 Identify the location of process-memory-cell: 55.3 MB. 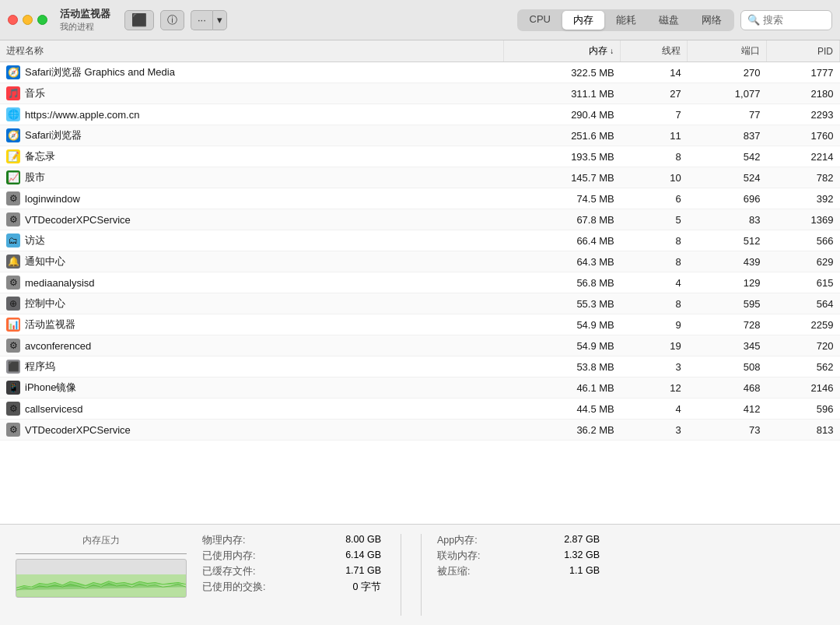
(562, 304).